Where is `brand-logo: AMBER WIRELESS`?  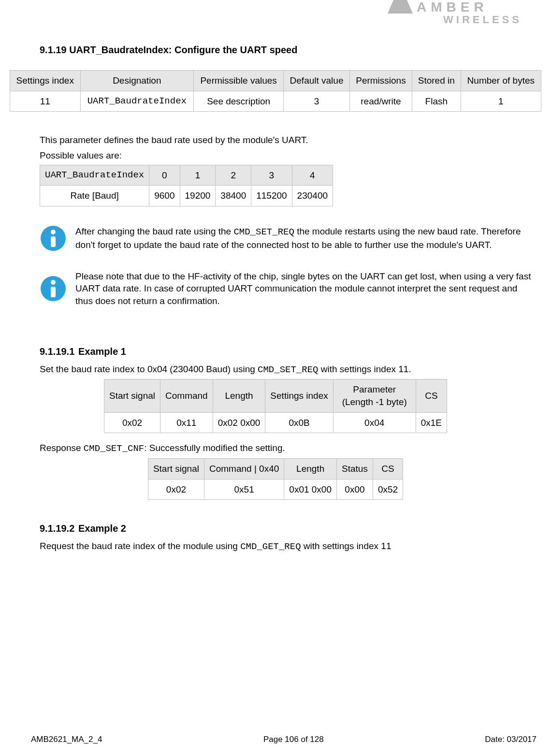 brand-logo: AMBER WIRELESS is located at coordinates (463, 13).